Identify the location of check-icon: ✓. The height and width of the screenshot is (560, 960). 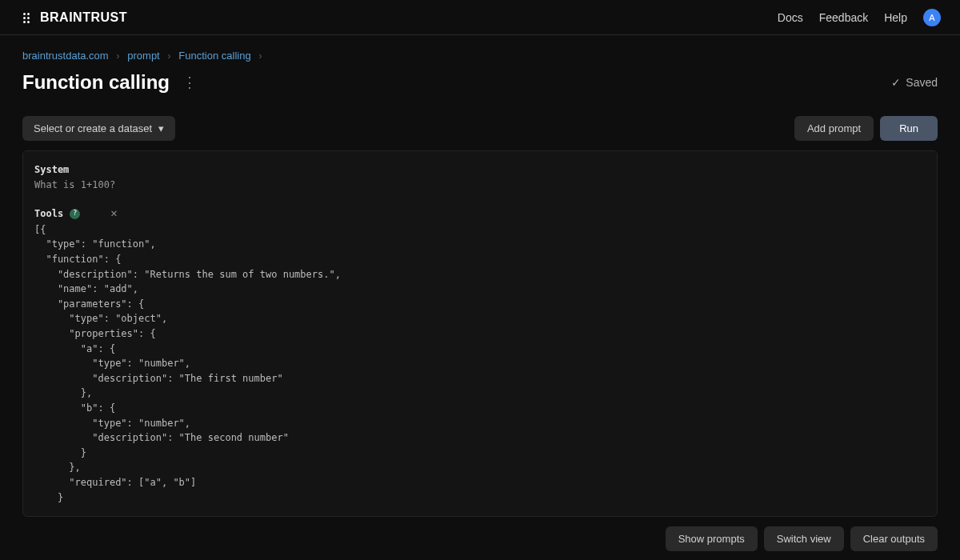
(896, 82).